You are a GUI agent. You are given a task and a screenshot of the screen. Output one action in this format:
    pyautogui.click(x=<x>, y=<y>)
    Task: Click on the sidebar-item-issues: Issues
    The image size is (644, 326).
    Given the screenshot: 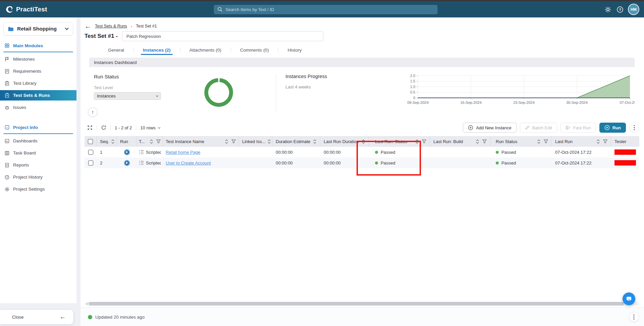 What is the action you would take?
    pyautogui.click(x=38, y=107)
    